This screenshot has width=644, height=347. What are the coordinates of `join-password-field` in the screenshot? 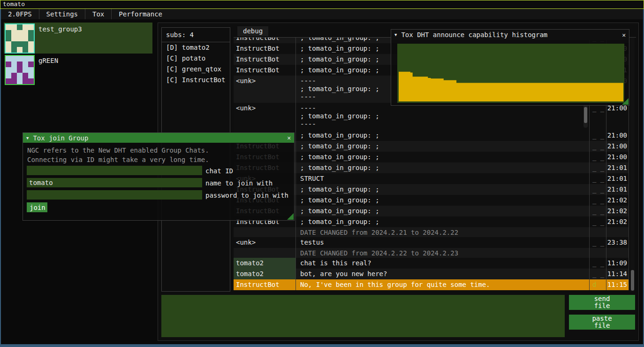 It's located at (114, 195).